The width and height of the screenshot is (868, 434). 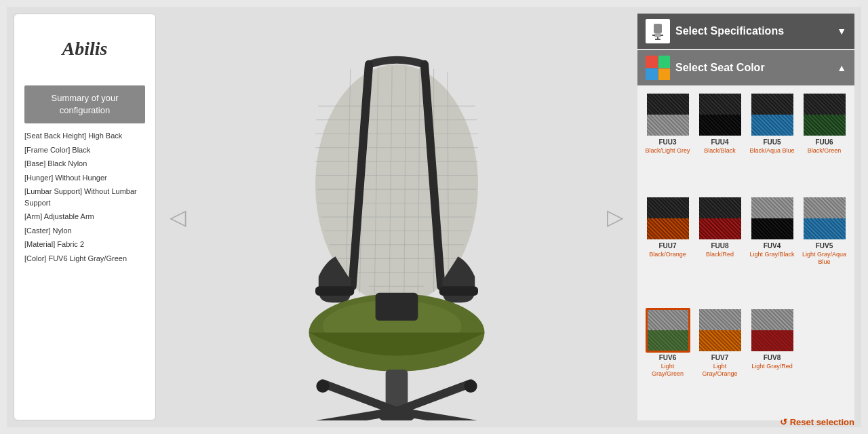 I want to click on config-item: [Hunger] Without Hunger, so click(x=85, y=178).